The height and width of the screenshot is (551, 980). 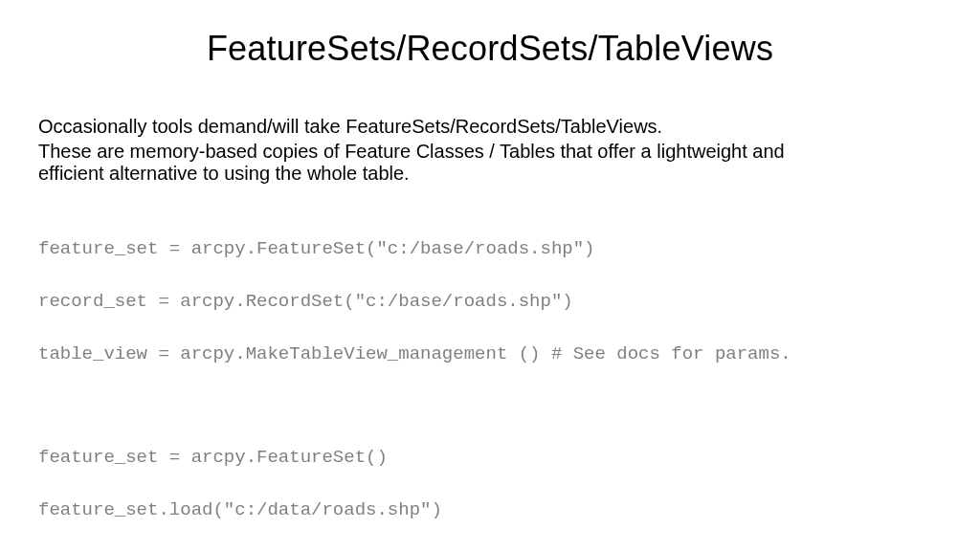 What do you see at coordinates (490, 355) in the screenshot?
I see `code-line: table_view = arcpy.MakeTableView_managem…` at bounding box center [490, 355].